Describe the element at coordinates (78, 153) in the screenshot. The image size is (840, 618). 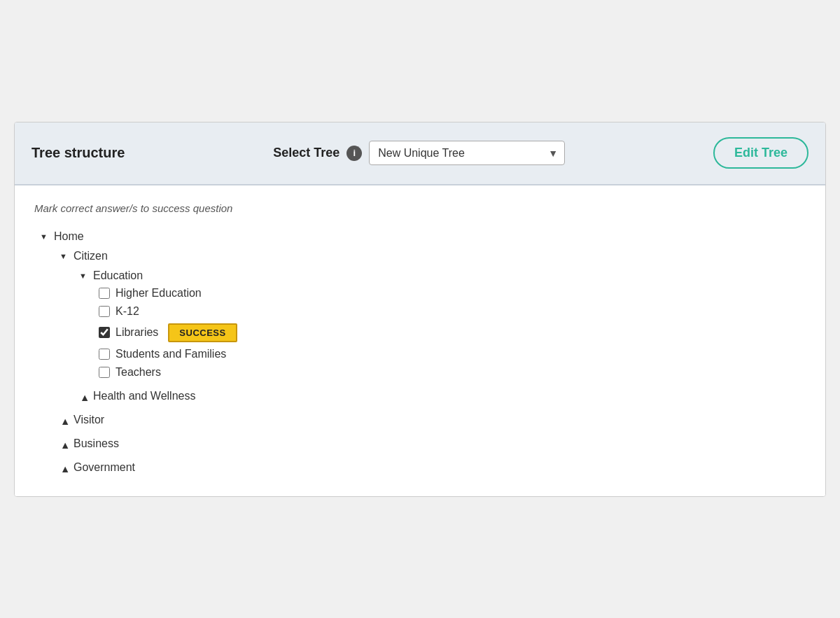
I see `page-title: Tree structure` at that location.